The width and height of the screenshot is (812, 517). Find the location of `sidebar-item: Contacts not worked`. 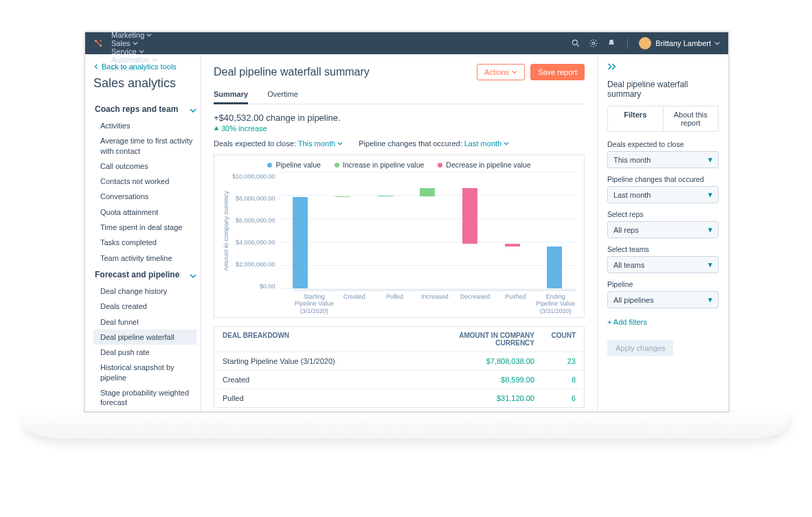

sidebar-item: Contacts not worked is located at coordinates (145, 181).